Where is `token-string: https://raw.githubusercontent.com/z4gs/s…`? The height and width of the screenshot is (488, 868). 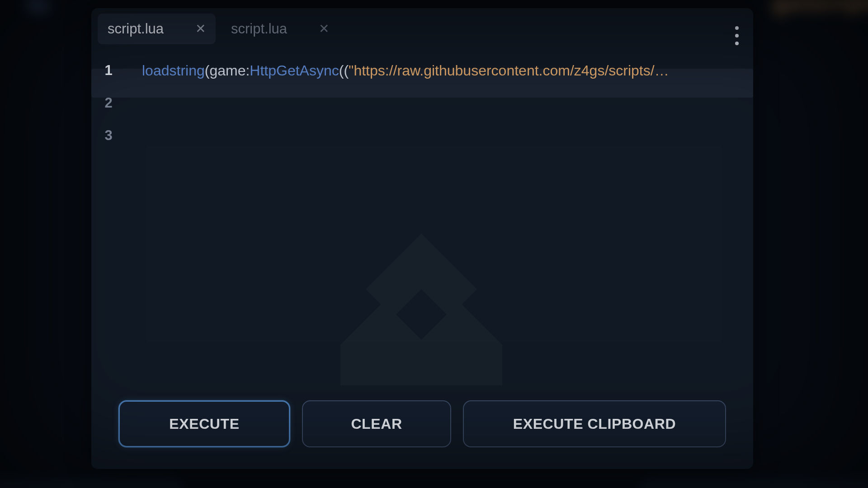 token-string: https://raw.githubusercontent.com/z4gs/s… is located at coordinates (511, 70).